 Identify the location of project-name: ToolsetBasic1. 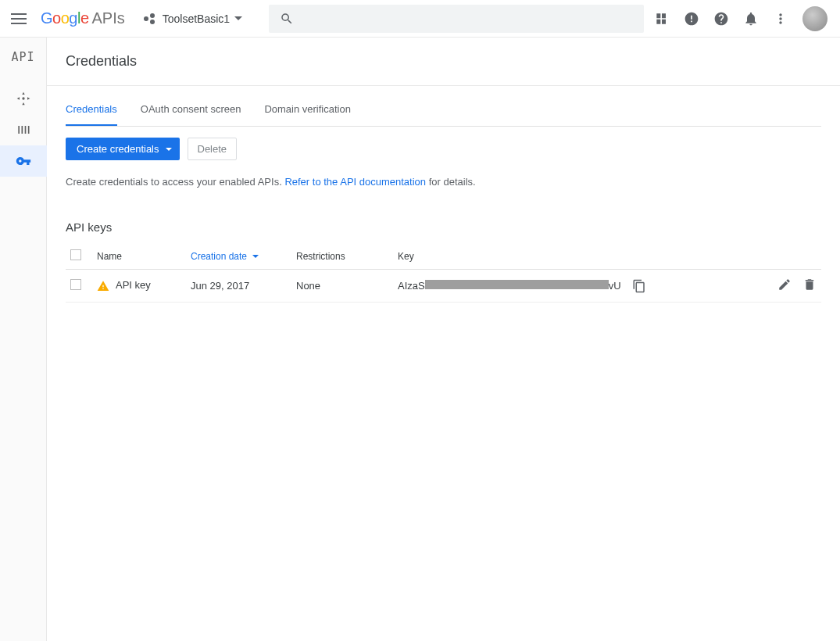
(196, 19).